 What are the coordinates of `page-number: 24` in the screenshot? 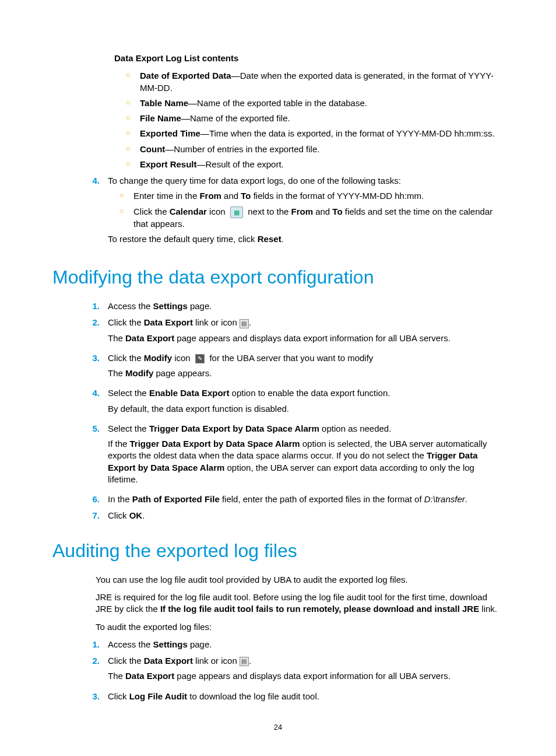 It's located at (278, 727).